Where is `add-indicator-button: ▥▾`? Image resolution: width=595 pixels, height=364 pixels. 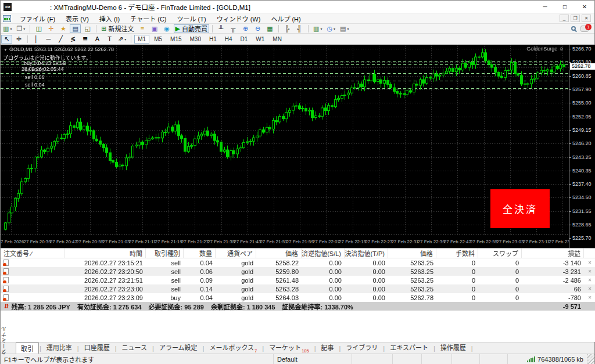 add-indicator-button: ▥▾ is located at coordinates (317, 29).